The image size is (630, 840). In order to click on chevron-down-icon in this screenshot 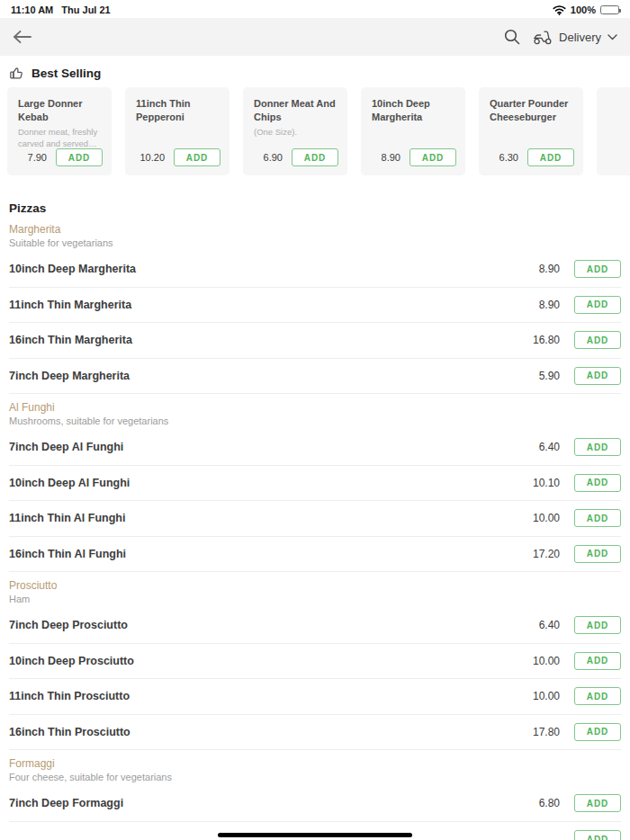, I will do `click(612, 38)`.